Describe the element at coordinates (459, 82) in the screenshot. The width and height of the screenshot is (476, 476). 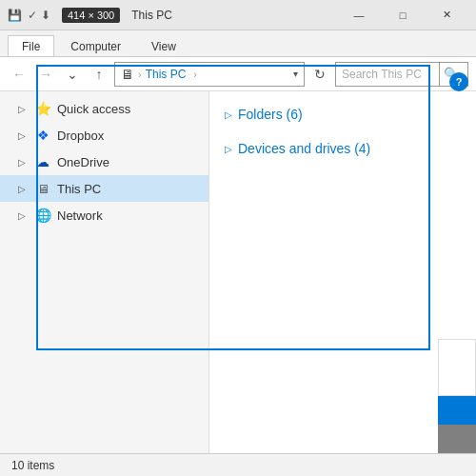
I see `help-button: ?` at that location.